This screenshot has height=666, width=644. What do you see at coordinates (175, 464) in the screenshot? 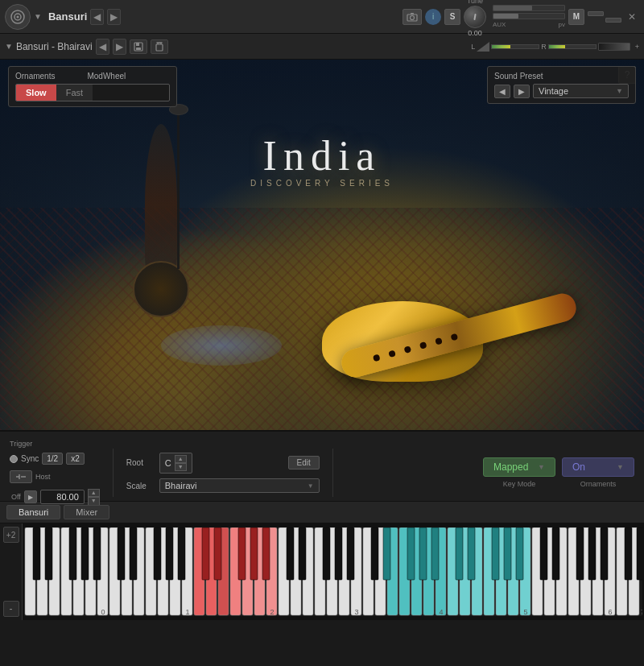
I see `root-select: C ▲ ▼` at bounding box center [175, 464].